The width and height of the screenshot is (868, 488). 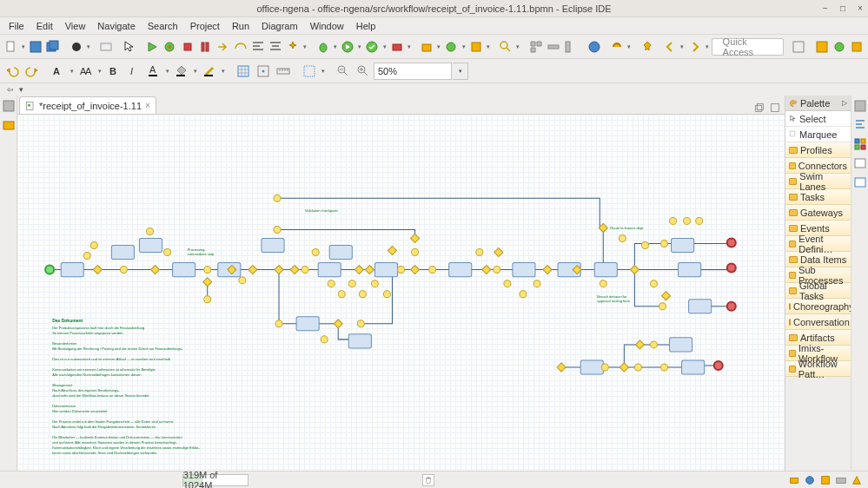 I want to click on console-view-icon, so click(x=860, y=182).